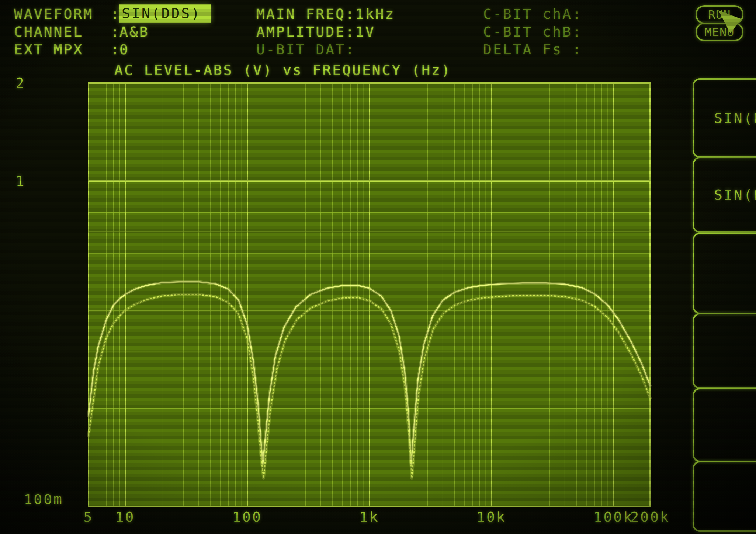  I want to click on main-freq-field: MAIN FREQ:1kHz, so click(326, 14).